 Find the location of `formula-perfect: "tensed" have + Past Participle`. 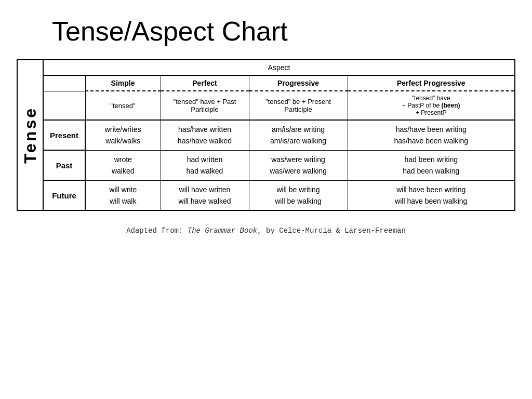

formula-perfect: "tensed" have + Past Participle is located at coordinates (205, 105).